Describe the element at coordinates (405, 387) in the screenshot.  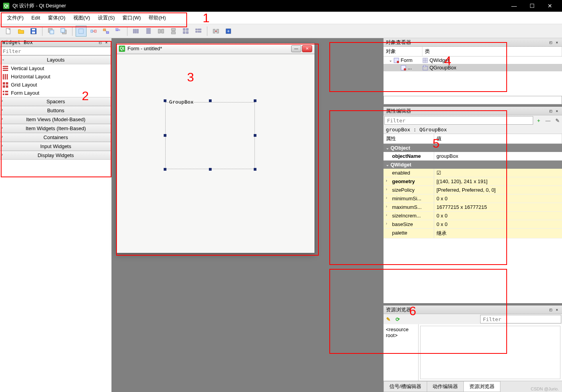
I see `tab-signals-slots: 信号/槽编辑器` at that location.